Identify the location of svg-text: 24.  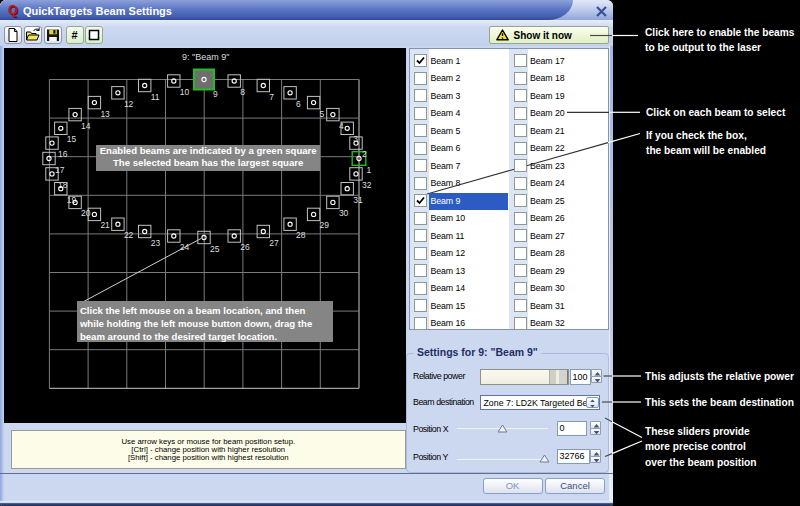
(185, 247).